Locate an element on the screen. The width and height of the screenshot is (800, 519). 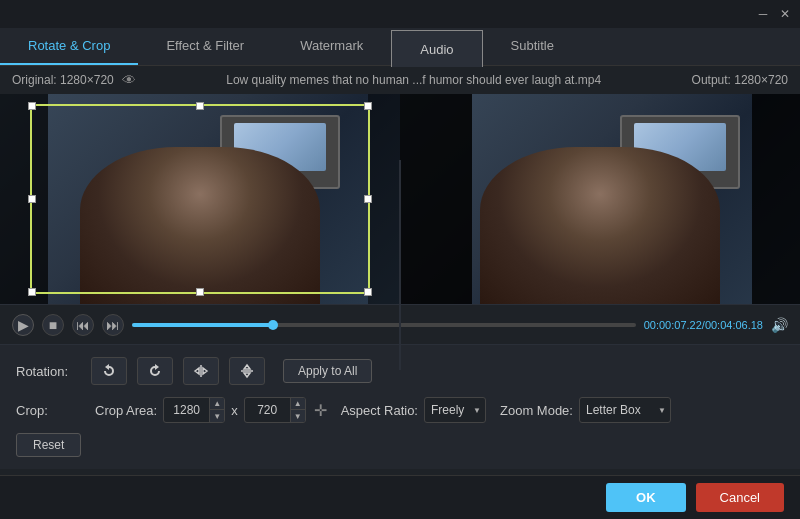
time-current: 00:00:07.22 is located at coordinates (673, 325).